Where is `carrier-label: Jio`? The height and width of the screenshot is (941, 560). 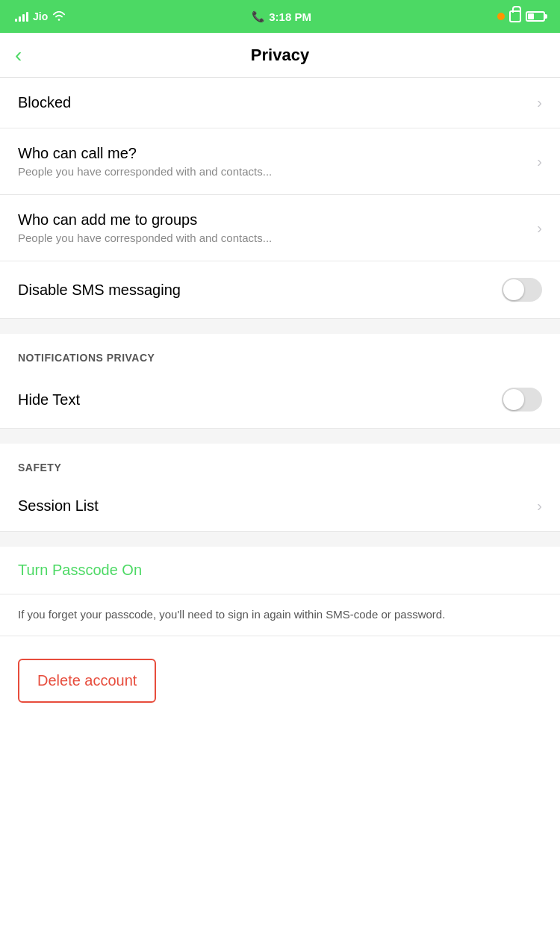
carrier-label: Jio is located at coordinates (40, 16).